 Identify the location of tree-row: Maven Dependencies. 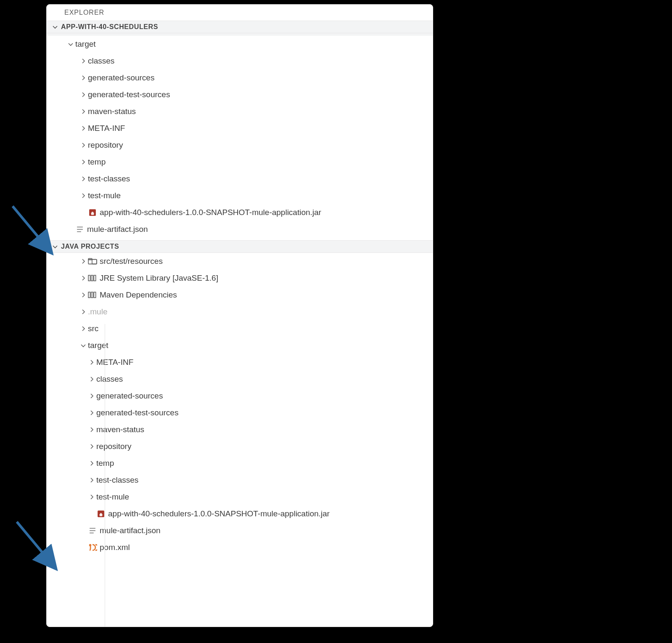
(240, 295).